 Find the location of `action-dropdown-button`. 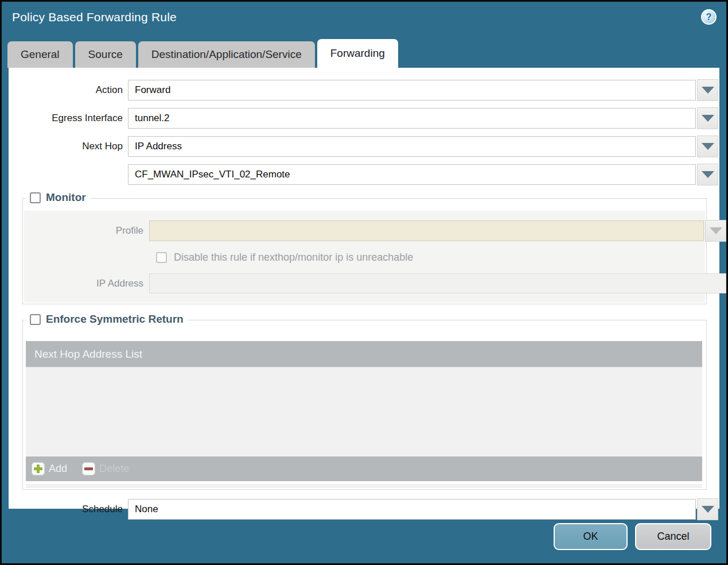

action-dropdown-button is located at coordinates (708, 90).